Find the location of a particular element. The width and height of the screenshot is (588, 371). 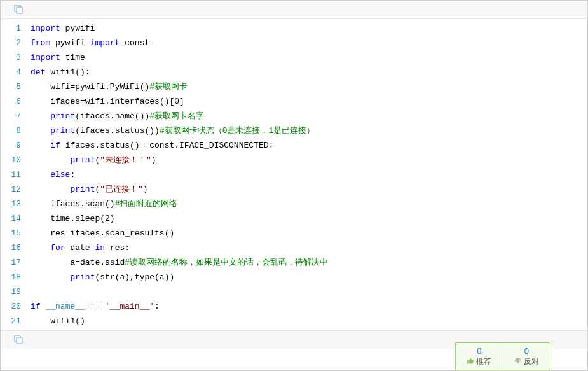

vote-box: 0 推荐 0 反对 is located at coordinates (503, 356).